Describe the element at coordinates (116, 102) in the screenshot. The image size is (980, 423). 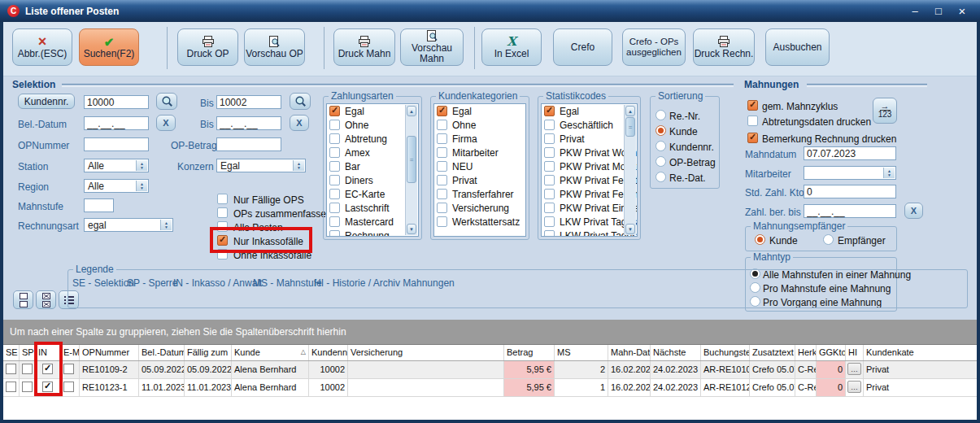
I see `kundennr-von-input` at that location.